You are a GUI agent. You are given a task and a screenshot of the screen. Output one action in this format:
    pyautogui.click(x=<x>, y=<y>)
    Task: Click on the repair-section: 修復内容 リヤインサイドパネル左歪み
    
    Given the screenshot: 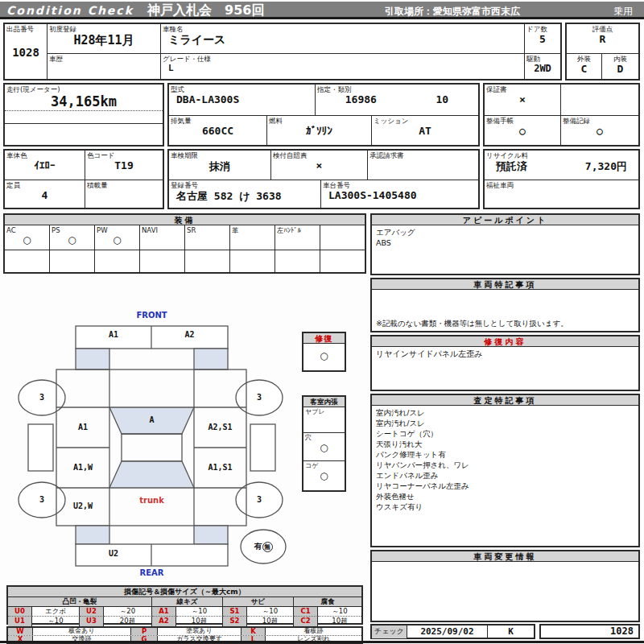 What is the action you would take?
    pyautogui.click(x=506, y=363)
    